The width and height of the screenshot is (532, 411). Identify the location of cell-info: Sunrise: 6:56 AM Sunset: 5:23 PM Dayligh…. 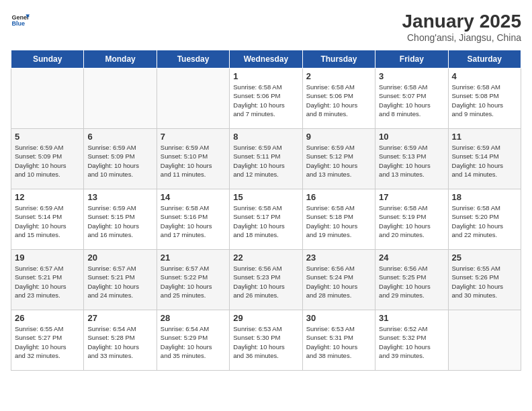
(266, 282).